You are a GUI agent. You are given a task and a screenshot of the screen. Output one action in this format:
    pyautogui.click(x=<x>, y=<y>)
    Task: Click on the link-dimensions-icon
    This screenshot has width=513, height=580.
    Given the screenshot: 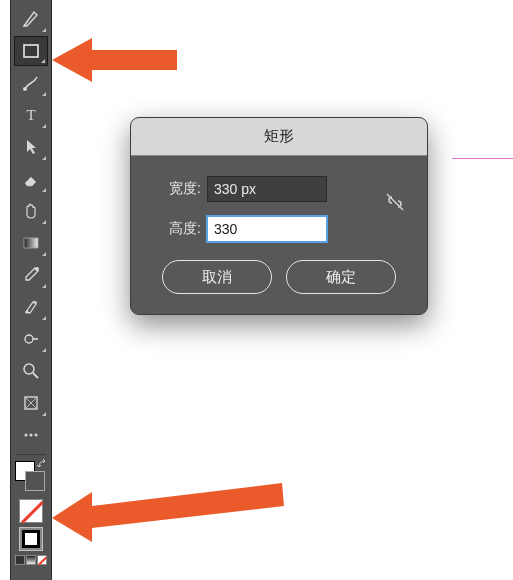 What is the action you would take?
    pyautogui.click(x=395, y=204)
    